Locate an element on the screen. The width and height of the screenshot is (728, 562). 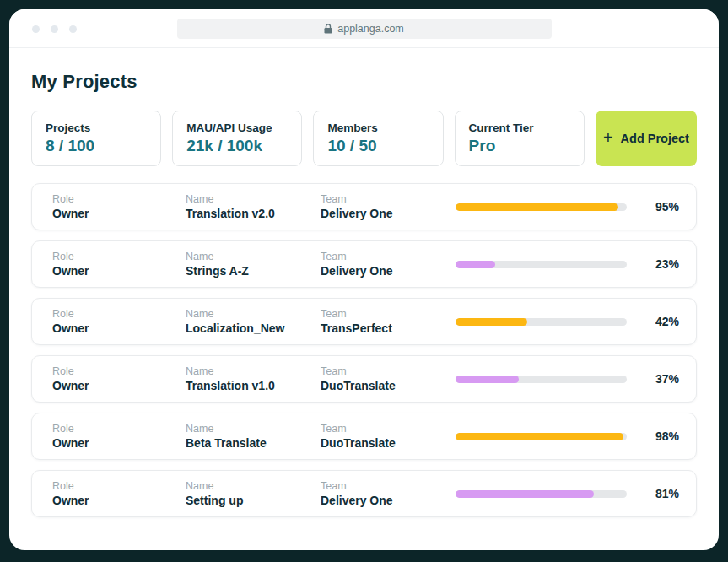
project-row: Role Owner Name Localization_New Team Tr… is located at coordinates (364, 322).